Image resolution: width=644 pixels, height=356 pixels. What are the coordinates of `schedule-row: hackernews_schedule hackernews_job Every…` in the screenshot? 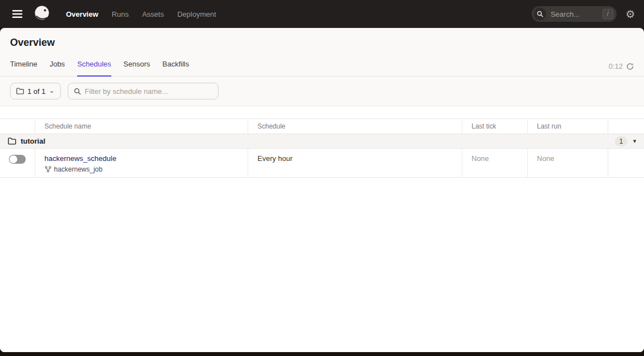 It's located at (322, 163).